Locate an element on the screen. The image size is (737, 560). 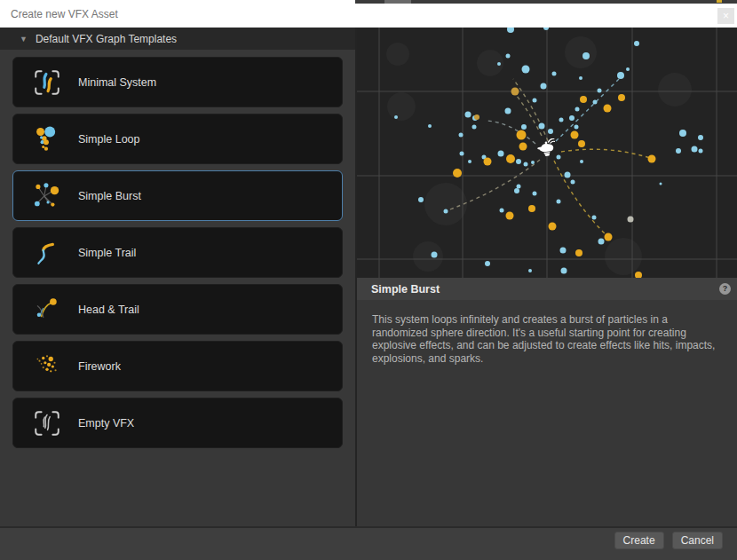
simple-trail-icon is located at coordinates (47, 253).